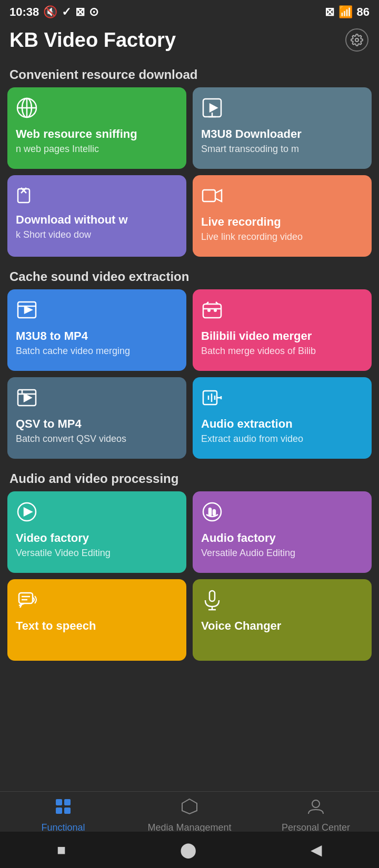  Describe the element at coordinates (97, 538) in the screenshot. I see `video-factory-title: Video factory` at that location.